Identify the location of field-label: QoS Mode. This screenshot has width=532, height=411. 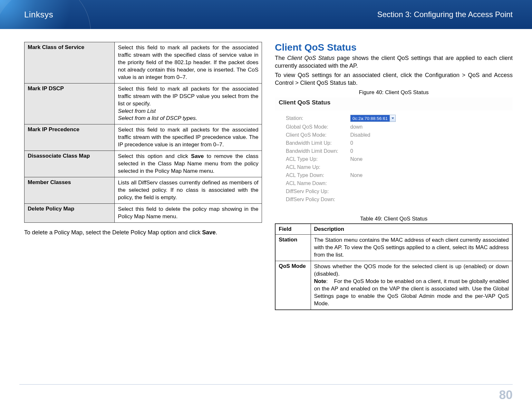
(293, 286).